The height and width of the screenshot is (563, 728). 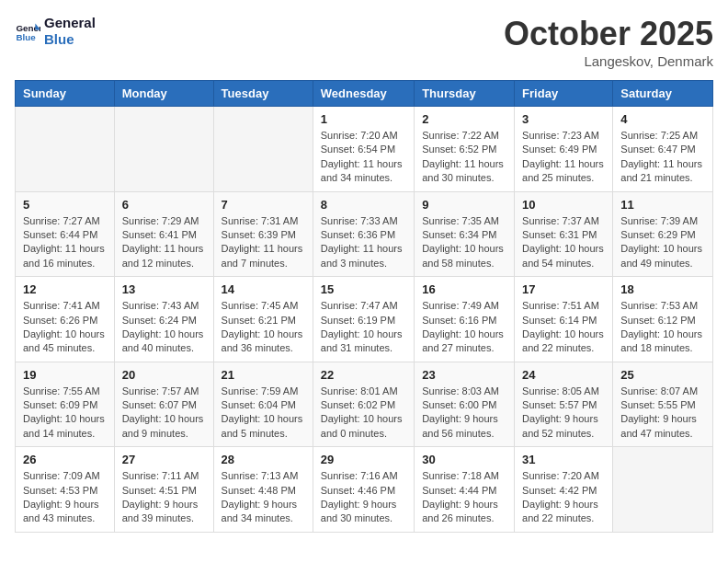 I want to click on day-number: 25, so click(x=663, y=375).